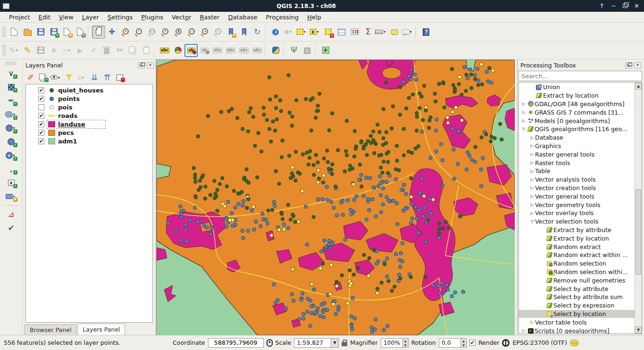 The height and width of the screenshot is (350, 644). What do you see at coordinates (204, 50) in the screenshot?
I see `highlight-pinned-labels-button: ab` at bounding box center [204, 50].